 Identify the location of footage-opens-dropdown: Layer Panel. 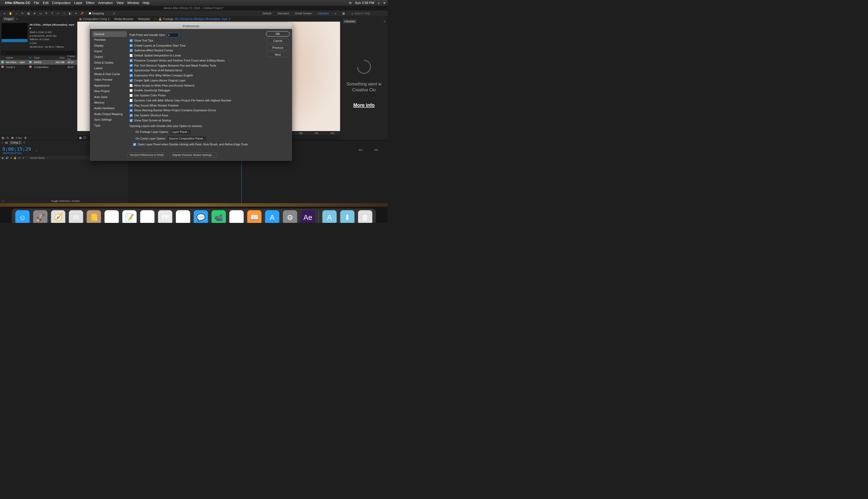
(180, 132).